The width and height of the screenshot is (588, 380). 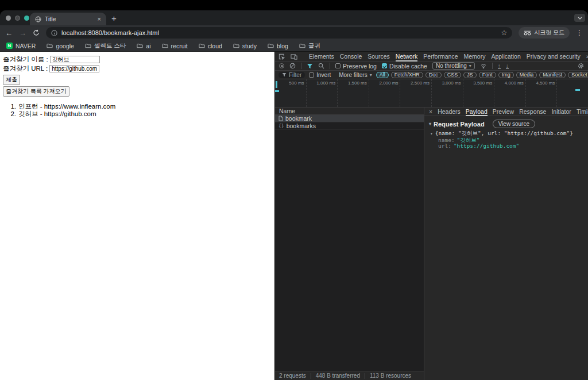 What do you see at coordinates (36, 33) in the screenshot?
I see `refresh-icon` at bounding box center [36, 33].